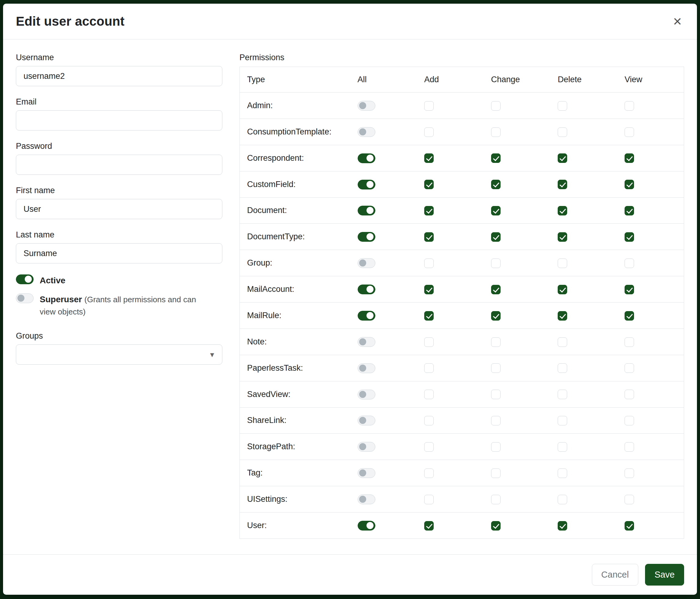  Describe the element at coordinates (119, 165) in the screenshot. I see `password-field` at that location.